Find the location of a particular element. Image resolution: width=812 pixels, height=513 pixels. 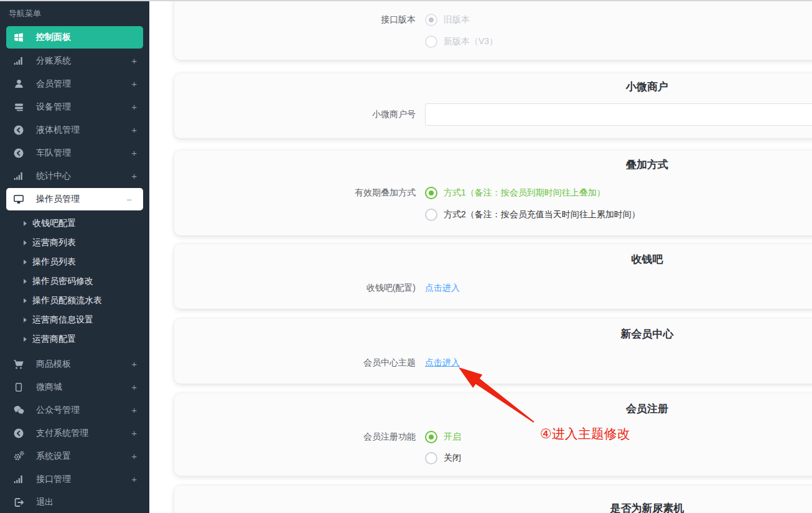

list-icon is located at coordinates (19, 107).